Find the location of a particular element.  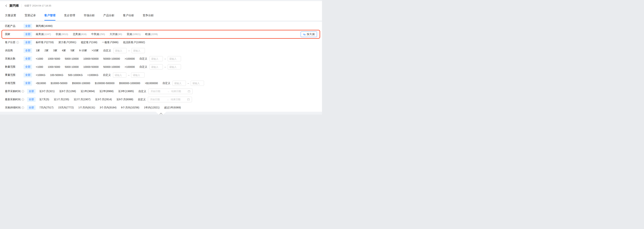

price-range-option-4: $100000-500000 is located at coordinates (104, 83).